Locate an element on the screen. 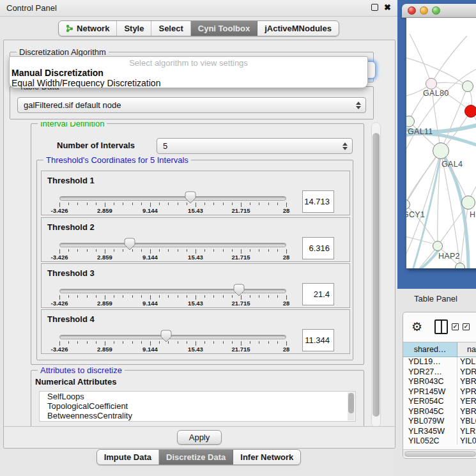  threshold-1-box: Threshold 1 -3.426 2.859 9.144 15.43 is located at coordinates (196, 193).